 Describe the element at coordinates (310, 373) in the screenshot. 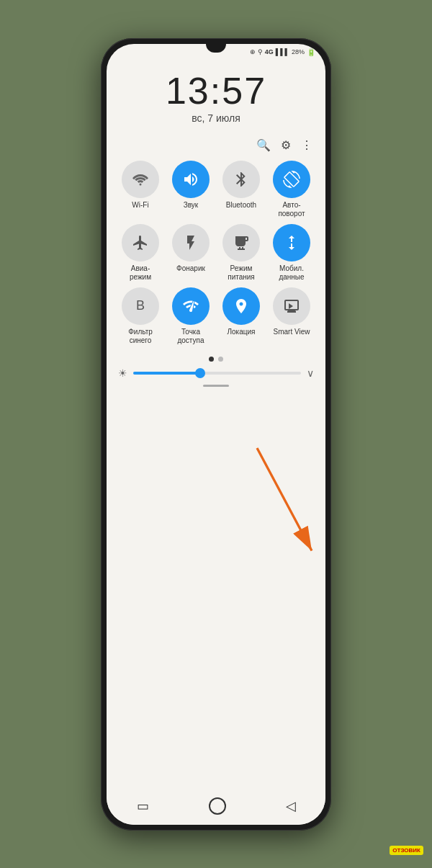

I see `brightness-chevron-icon: ∨` at that location.